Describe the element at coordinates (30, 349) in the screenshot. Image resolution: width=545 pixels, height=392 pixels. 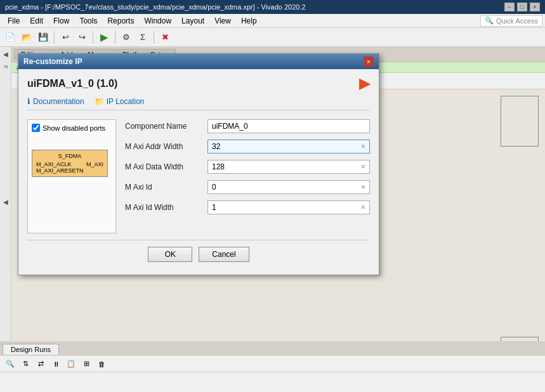
I see `bottom-tab-design-runs: Design Runs` at that location.